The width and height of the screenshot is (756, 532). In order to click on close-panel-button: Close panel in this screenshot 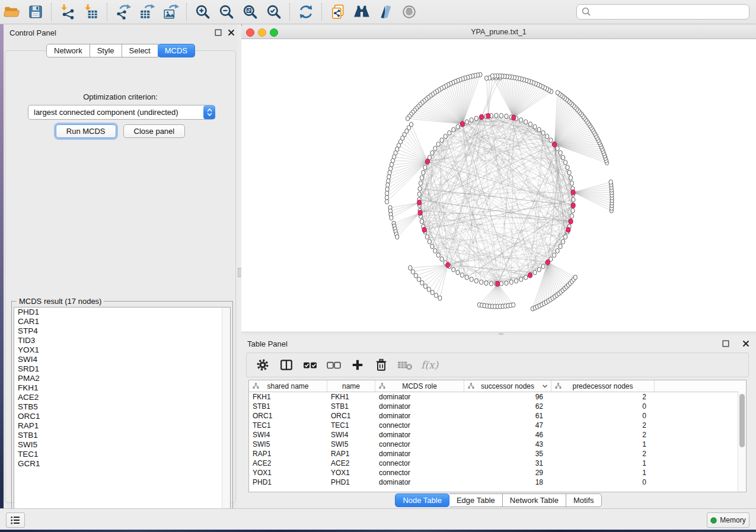, I will do `click(154, 132)`.